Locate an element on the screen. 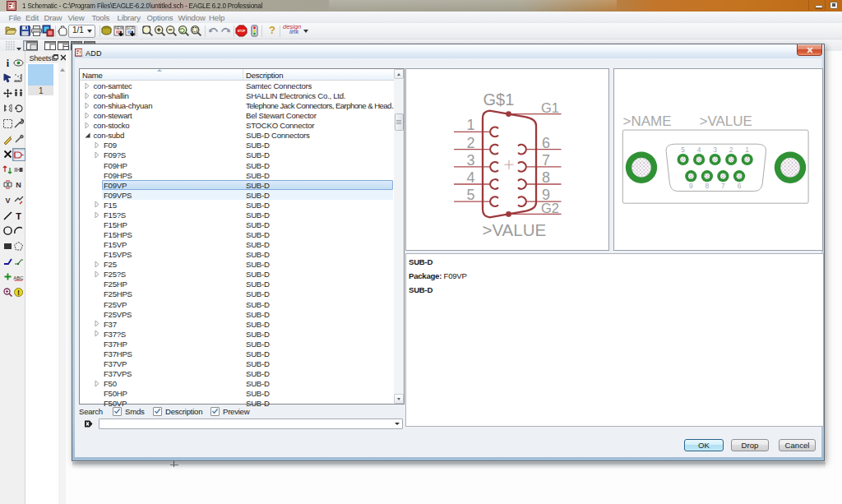  svg-text: STOP is located at coordinates (242, 31).